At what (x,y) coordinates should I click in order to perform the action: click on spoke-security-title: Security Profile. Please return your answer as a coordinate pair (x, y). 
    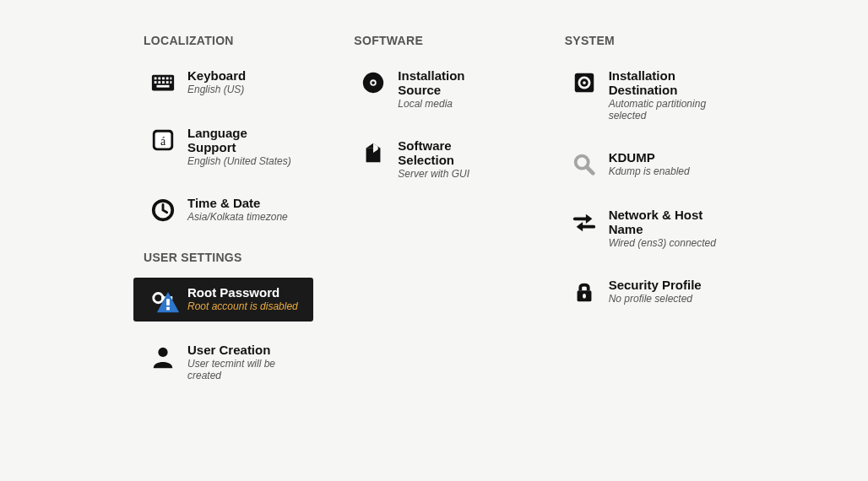
    Looking at the image, I should click on (655, 285).